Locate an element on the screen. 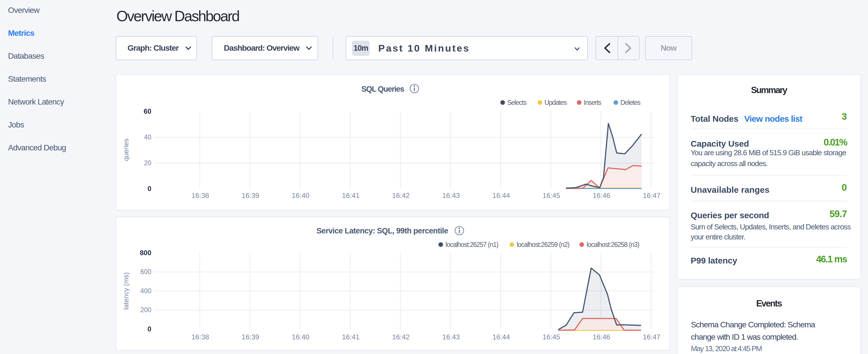  svg-text: localhost:26257 (n1) is located at coordinates (472, 245).